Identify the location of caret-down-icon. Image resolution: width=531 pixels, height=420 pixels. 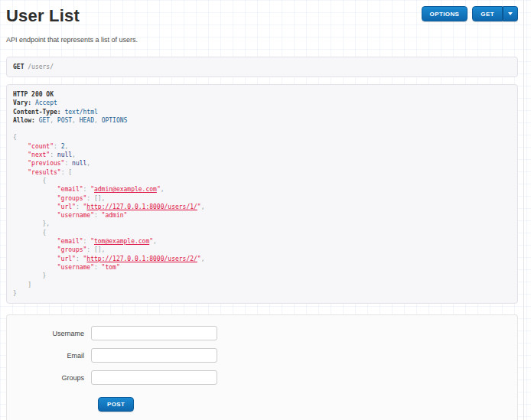
(510, 14).